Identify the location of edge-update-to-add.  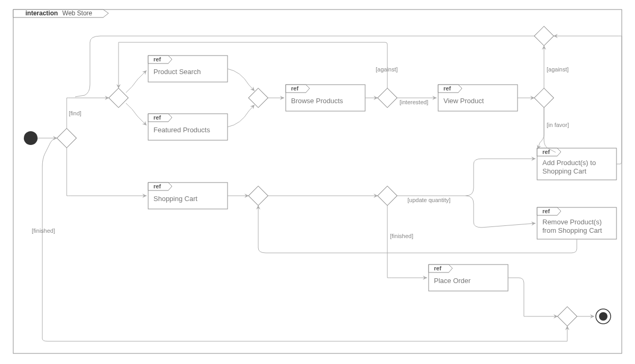
(501, 177).